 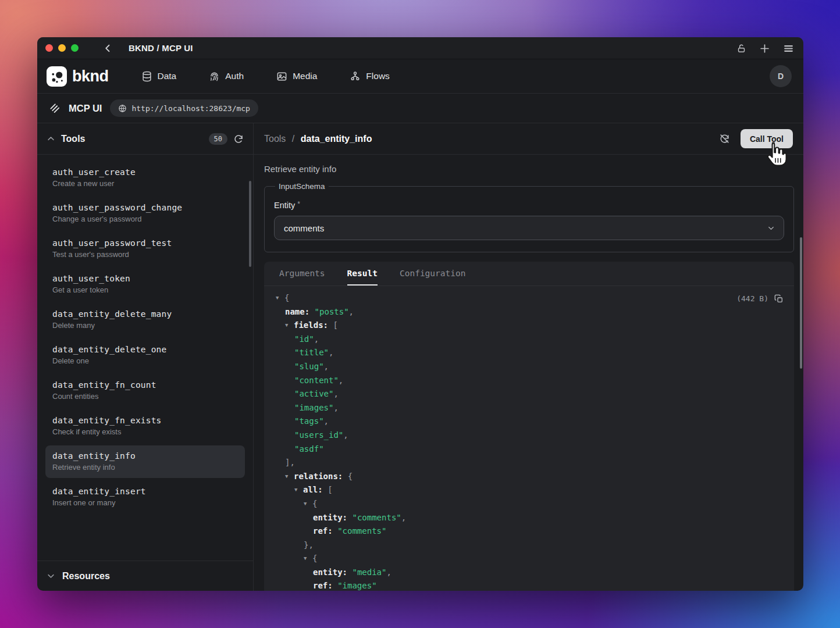 What do you see at coordinates (527, 477) in the screenshot?
I see `json-line: ▼relations: {` at bounding box center [527, 477].